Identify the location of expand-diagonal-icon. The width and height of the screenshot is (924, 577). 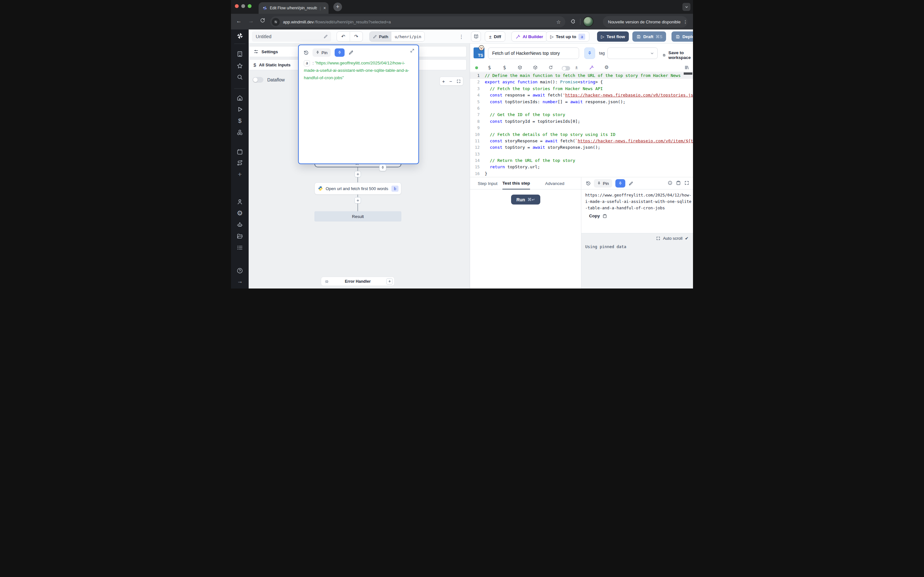
(412, 51).